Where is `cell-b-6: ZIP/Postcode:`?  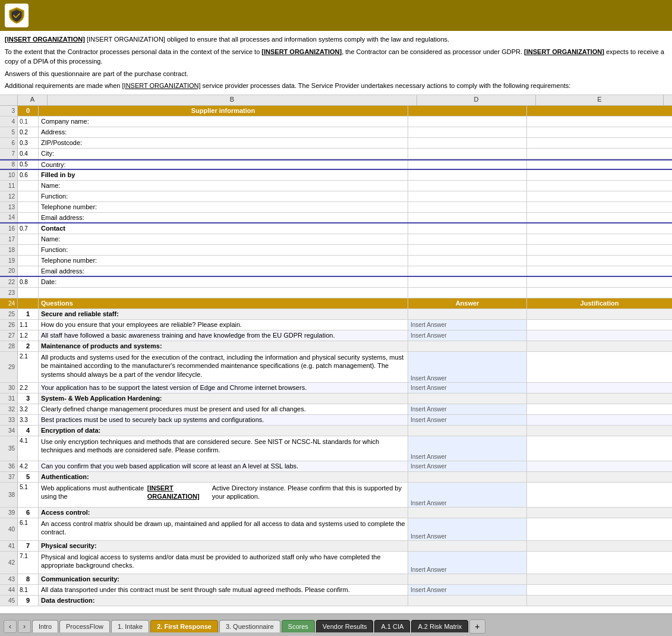 cell-b-6: ZIP/Postcode: is located at coordinates (223, 143).